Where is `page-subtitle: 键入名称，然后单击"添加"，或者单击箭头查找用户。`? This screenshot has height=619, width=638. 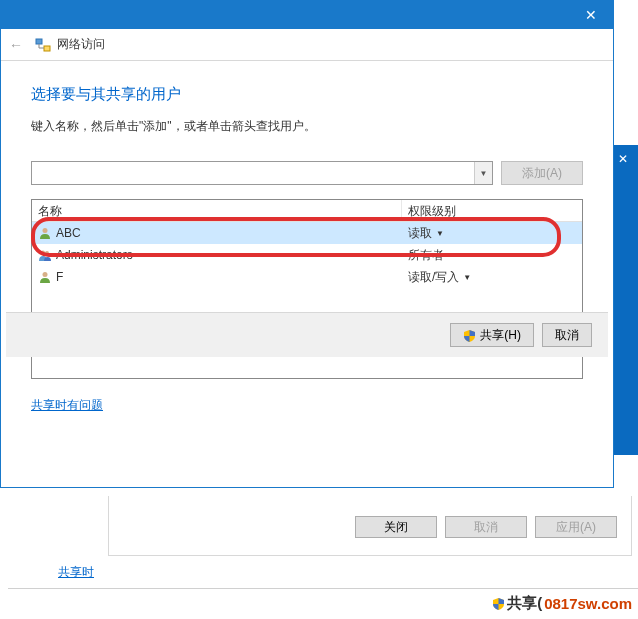
page-subtitle: 键入名称，然后单击"添加"，或者单击箭头查找用户。 is located at coordinates (307, 126).